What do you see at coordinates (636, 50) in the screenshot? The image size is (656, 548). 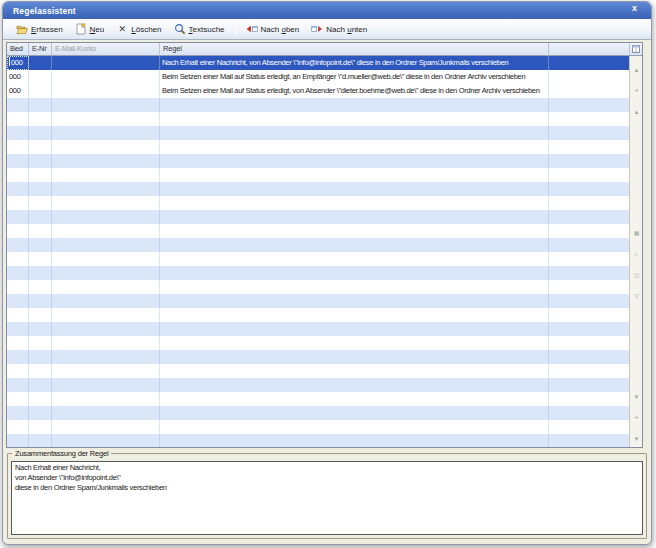 I see `column-chooser-button` at bounding box center [636, 50].